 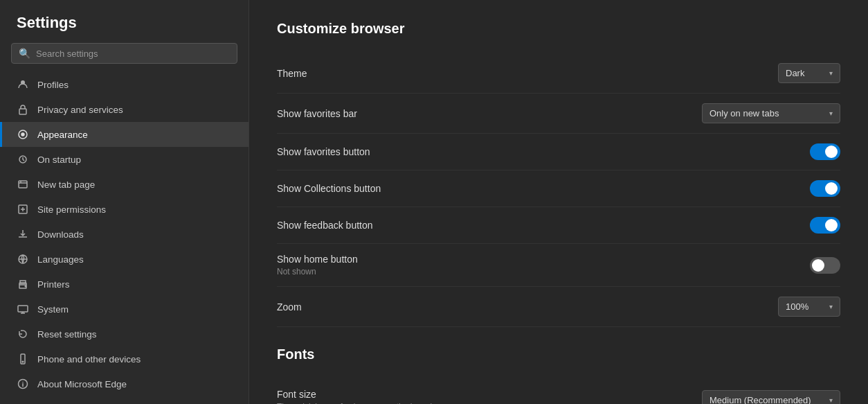 I want to click on show-collections-button-label: Show Collections button, so click(x=329, y=188).